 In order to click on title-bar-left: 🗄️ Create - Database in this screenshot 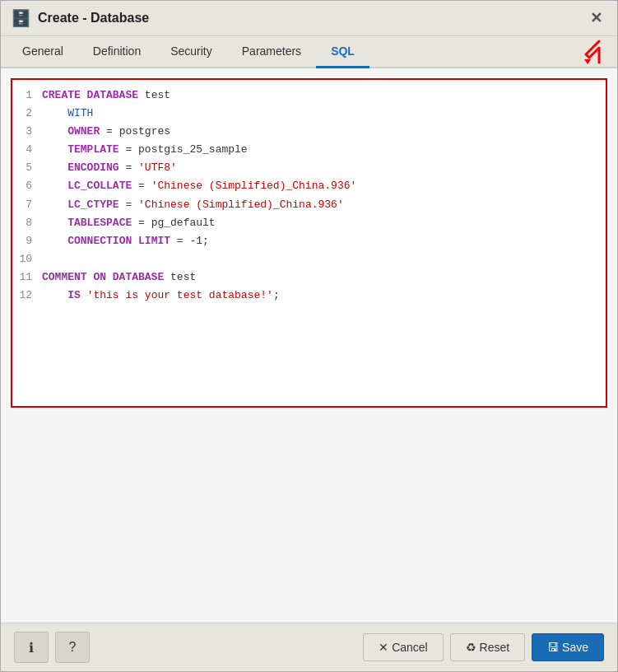, I will do `click(80, 18)`.